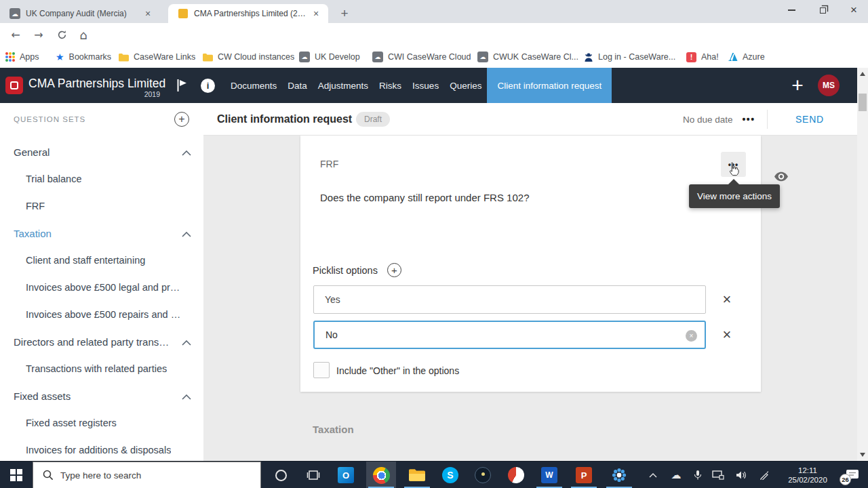  Describe the element at coordinates (863, 74) in the screenshot. I see `scroll-up-icon` at that location.